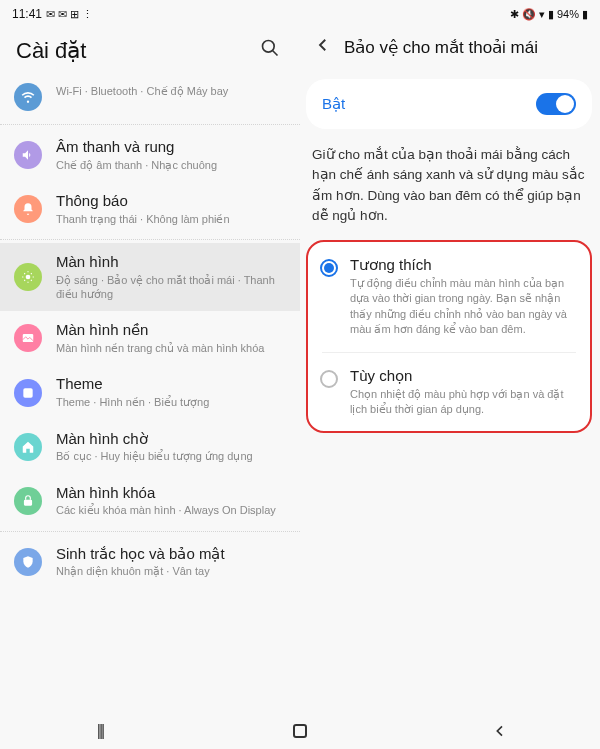 This screenshot has width=600, height=749. Describe the element at coordinates (300, 12) in the screenshot. I see `status-bar: 11:41 ✉ ✉ ⊞ ⋮ ✱ 🔇 ▾ ▮ 94% ▮` at that location.